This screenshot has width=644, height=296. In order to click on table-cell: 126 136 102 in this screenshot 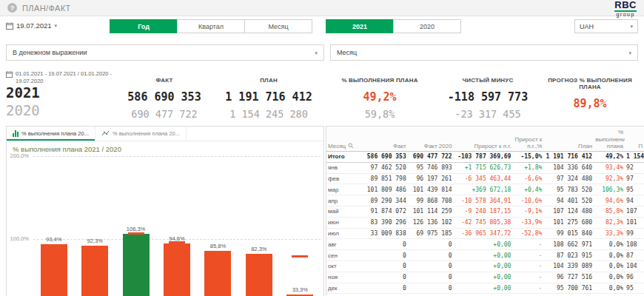, I will do `click(431, 222)`.